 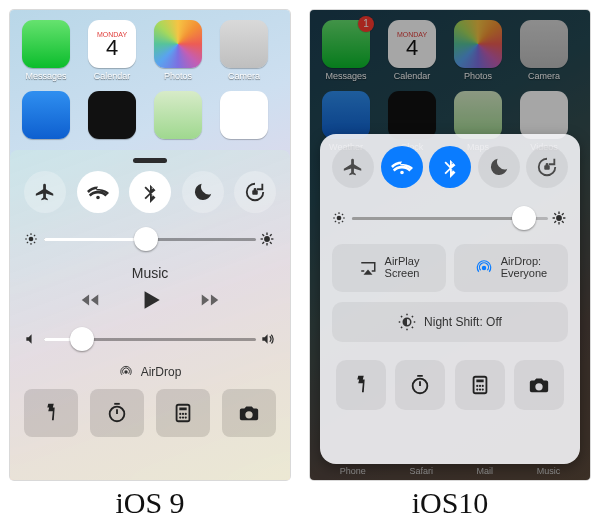 What do you see at coordinates (368, 268) in the screenshot?
I see `airplay-icon` at bounding box center [368, 268].